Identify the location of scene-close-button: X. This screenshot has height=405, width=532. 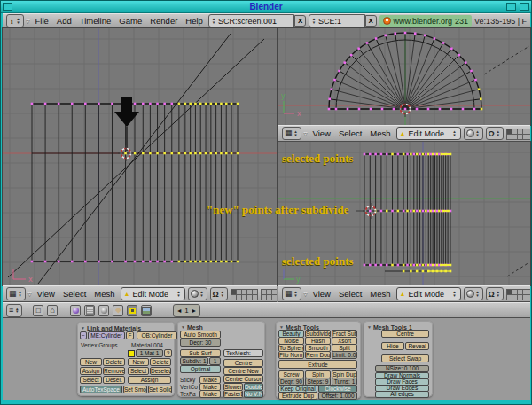
(371, 21).